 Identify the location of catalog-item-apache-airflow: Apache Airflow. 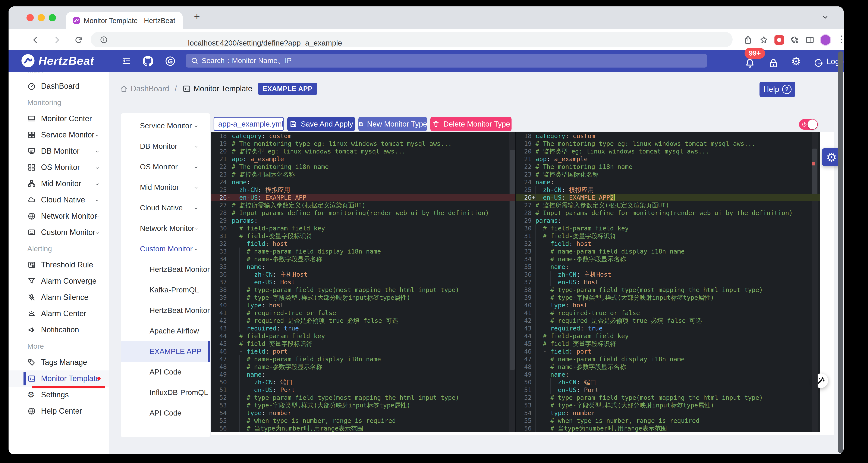
(165, 331).